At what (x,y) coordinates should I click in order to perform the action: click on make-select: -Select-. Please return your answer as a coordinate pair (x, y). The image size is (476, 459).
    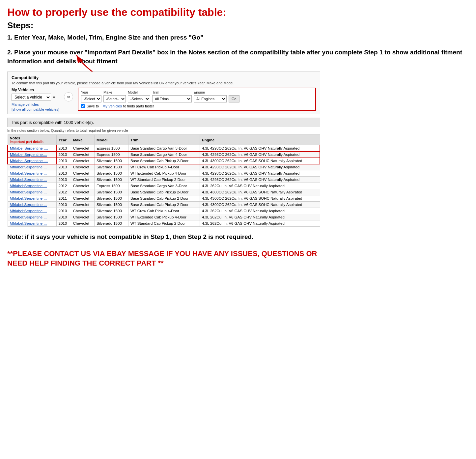
    Looking at the image, I should click on (115, 99).